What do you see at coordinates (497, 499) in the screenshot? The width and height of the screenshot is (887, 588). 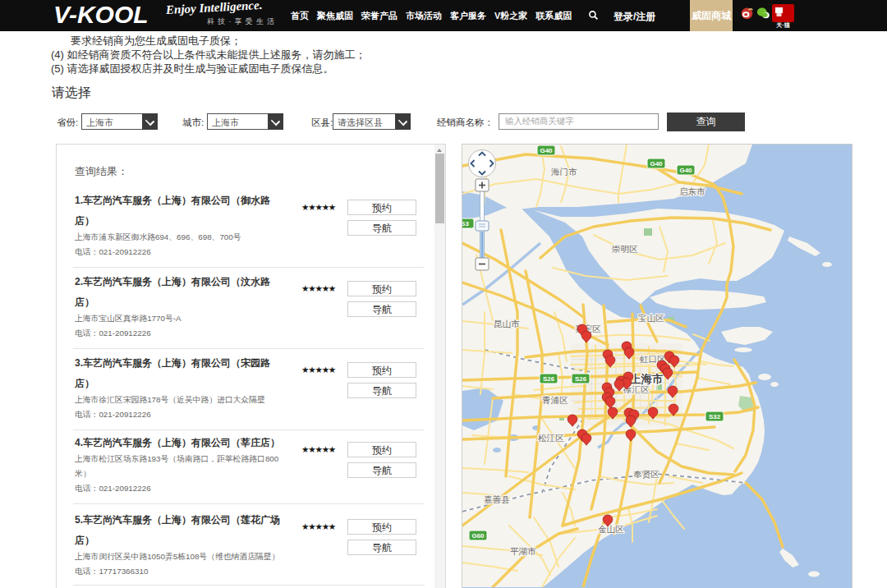 I see `svg-text: 嘉善县` at bounding box center [497, 499].